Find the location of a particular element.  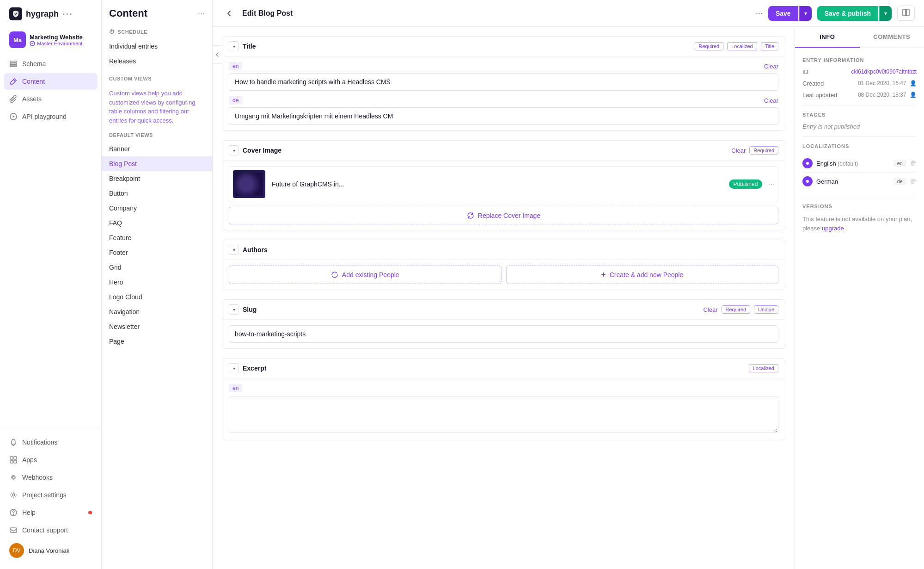

views-dots: ··· is located at coordinates (202, 14).